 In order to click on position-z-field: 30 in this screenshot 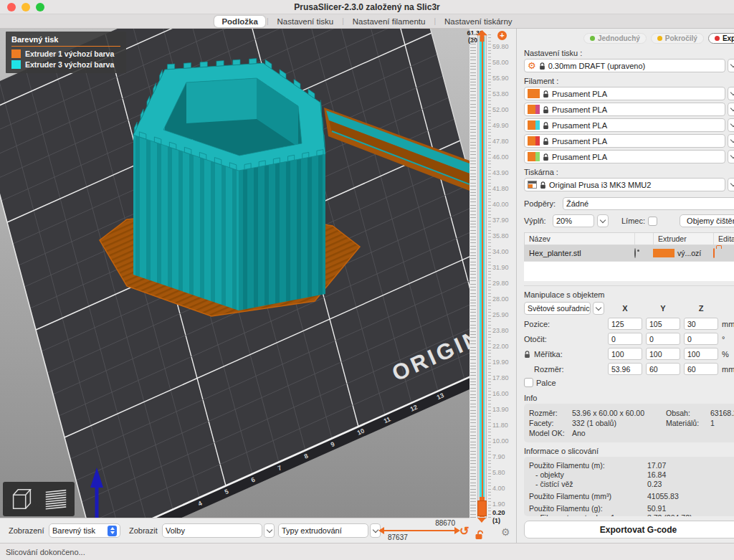, I will do `click(701, 324)`.